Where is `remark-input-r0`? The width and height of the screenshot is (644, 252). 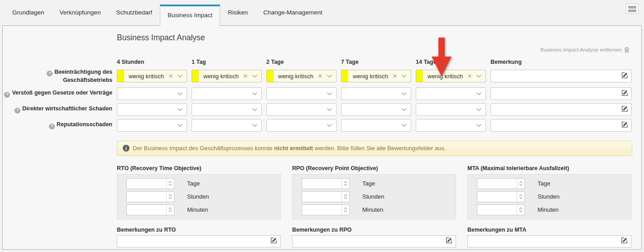 remark-input-r0 is located at coordinates (561, 76).